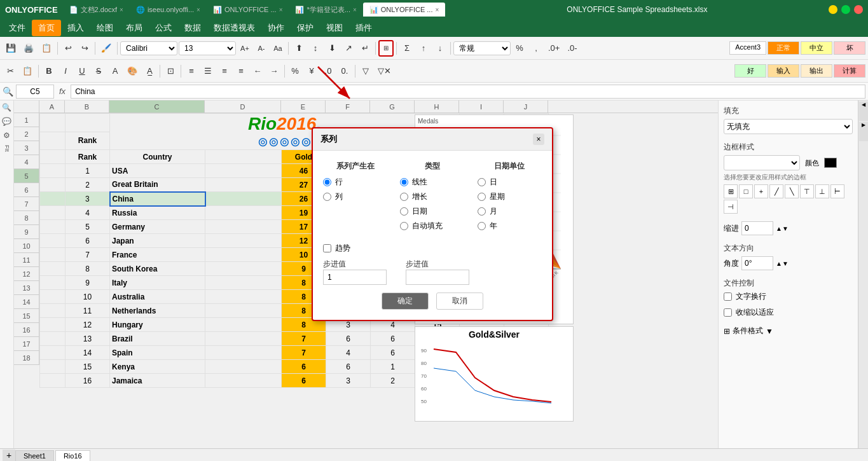 This screenshot has height=461, width=868. I want to click on redo-button: ↪, so click(85, 48).